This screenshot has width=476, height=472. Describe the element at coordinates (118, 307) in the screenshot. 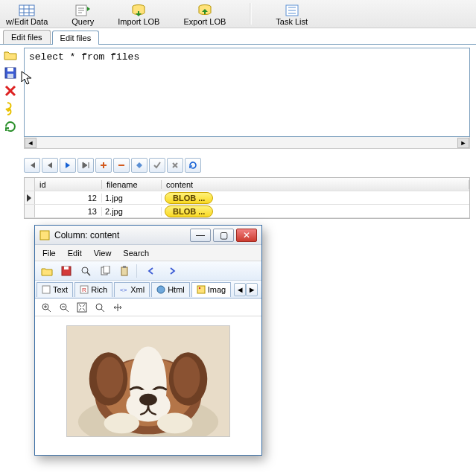

I see `zoom-stretch-icon` at that location.